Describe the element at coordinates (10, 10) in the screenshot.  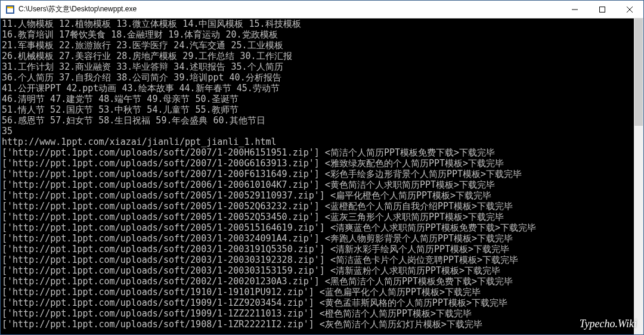
I see `app-icon` at that location.